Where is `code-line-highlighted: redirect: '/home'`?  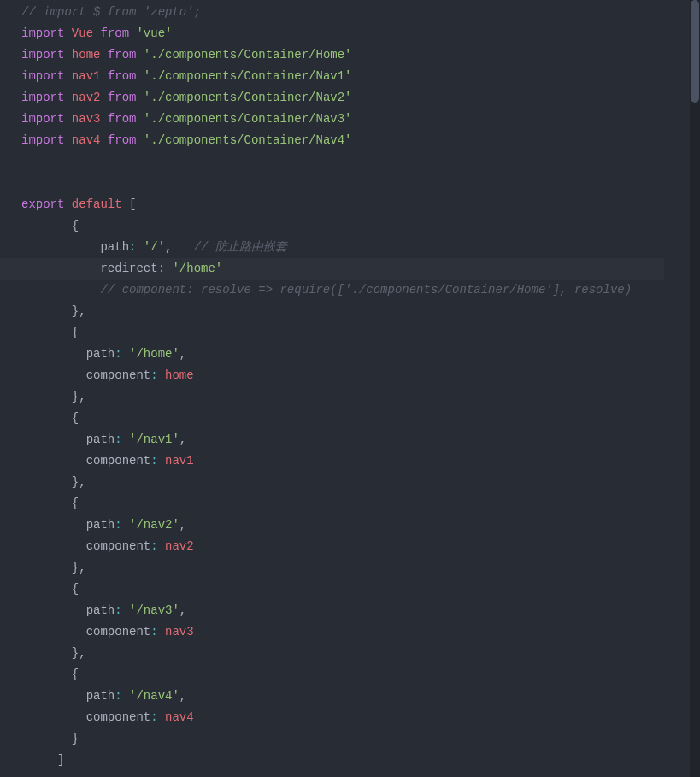
code-line-highlighted: redirect: '/home' is located at coordinates (350, 268).